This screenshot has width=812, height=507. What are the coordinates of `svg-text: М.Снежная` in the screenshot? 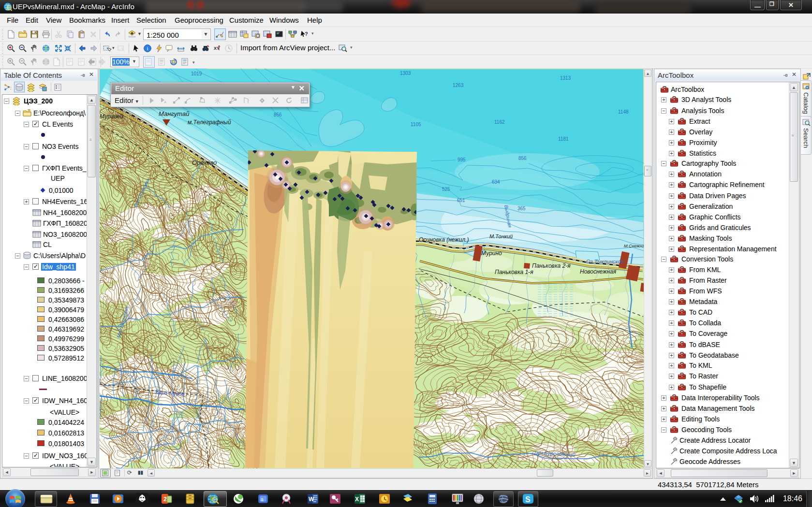 It's located at (634, 246).